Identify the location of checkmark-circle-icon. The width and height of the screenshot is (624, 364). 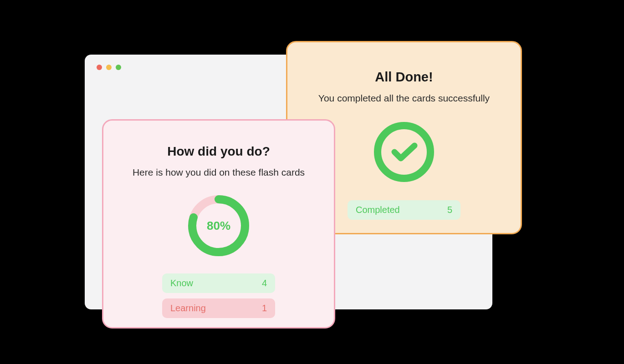
(404, 152).